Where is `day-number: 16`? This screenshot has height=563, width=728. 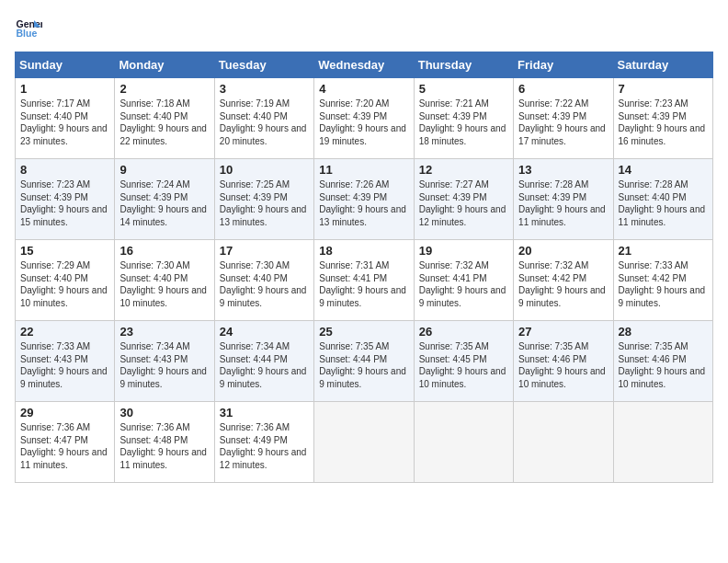 day-number: 16 is located at coordinates (164, 250).